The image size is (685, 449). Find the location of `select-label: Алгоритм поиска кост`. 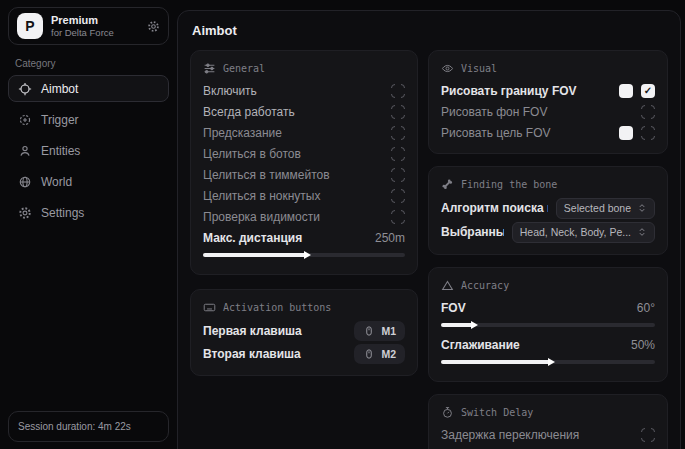

select-label: Алгоритм поиска кост is located at coordinates (494, 208).